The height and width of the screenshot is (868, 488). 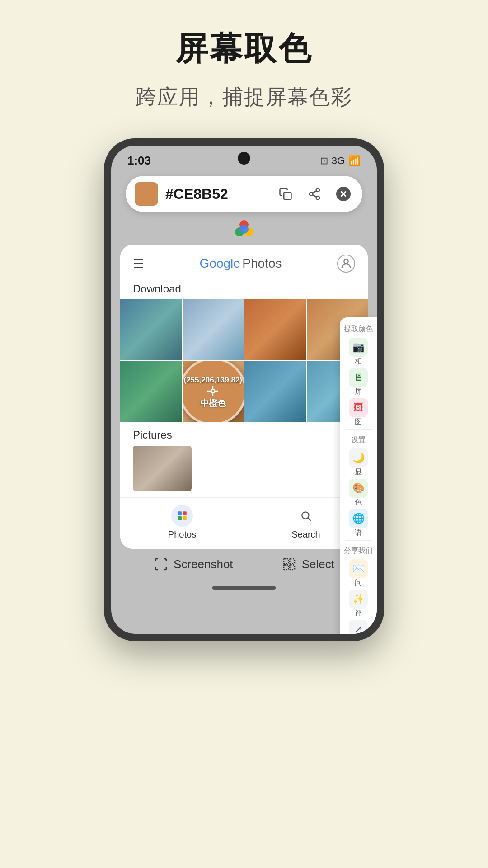 I want to click on status-right-icons: ⊡ 3G 📶, so click(x=340, y=161).